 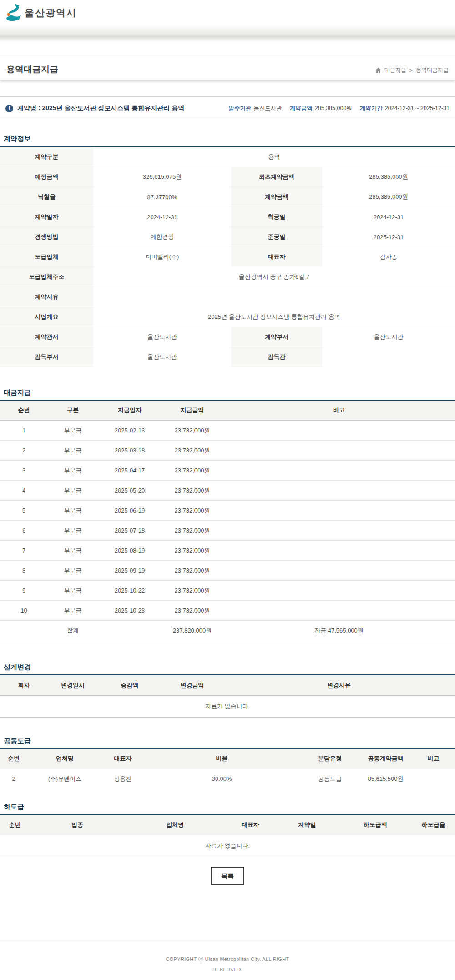 What do you see at coordinates (228, 257) in the screenshot?
I see `table-row: 도급업체 디비밸리(주) 대표자 김차종` at bounding box center [228, 257].